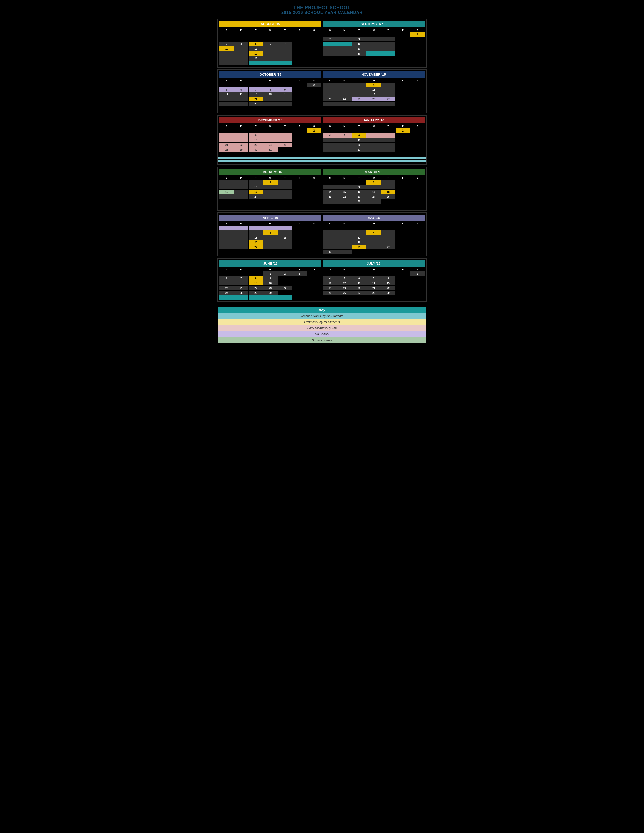 Image resolution: width=644 pixels, height=833 pixels. Describe the element at coordinates (322, 325) in the screenshot. I see `legend-section: Key Teacher Work Day-No Students First/L…` at that location.